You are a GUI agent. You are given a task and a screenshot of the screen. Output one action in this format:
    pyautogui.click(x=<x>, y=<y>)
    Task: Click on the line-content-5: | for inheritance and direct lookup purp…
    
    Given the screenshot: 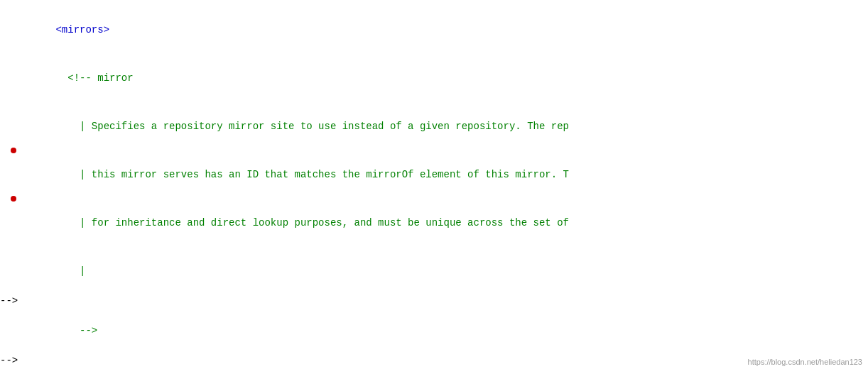 What is the action you would take?
    pyautogui.click(x=441, y=223)
    